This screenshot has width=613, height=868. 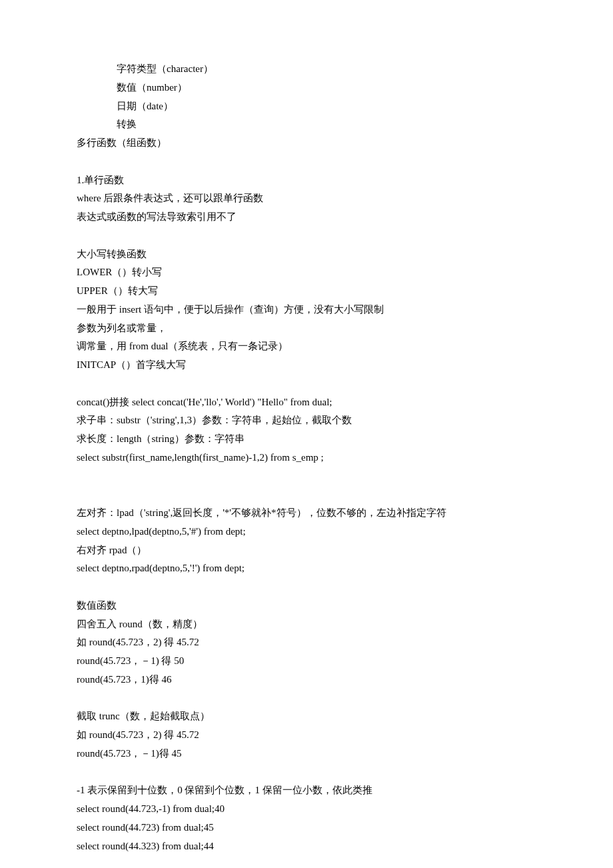 What do you see at coordinates (306, 791) in the screenshot?
I see `text-line: -1 表示保留到十位数，0 保留到个位数，1 保留一位小数，依此类推` at bounding box center [306, 791].